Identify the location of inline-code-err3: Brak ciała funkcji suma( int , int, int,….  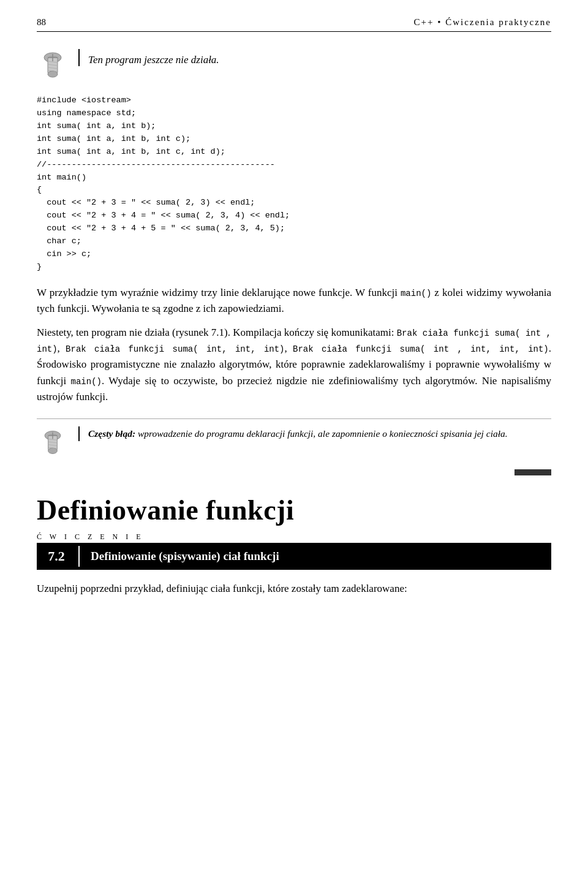
(421, 349).